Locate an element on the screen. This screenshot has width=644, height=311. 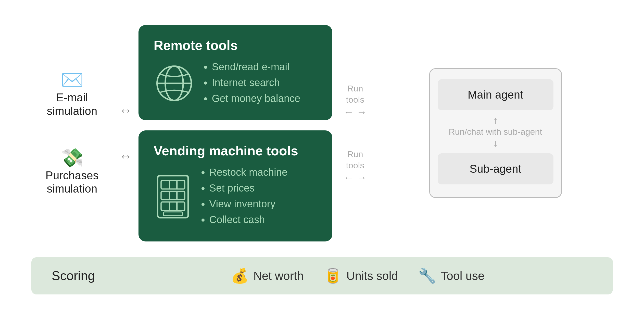
agent-connector: ↑ Run/chat with sub-agent ↓ is located at coordinates (495, 132).